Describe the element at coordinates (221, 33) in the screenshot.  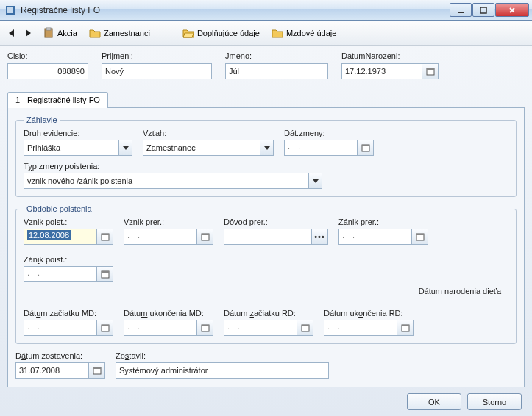
I see `doplnujuce-button: Doplňujúce údaje` at that location.